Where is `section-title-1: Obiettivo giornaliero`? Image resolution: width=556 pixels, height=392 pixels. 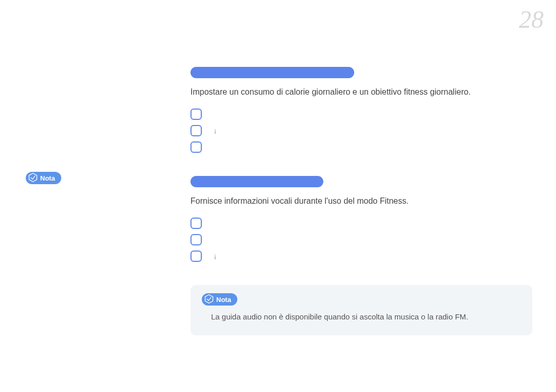
section-title-1: Obiettivo giornaliero is located at coordinates (272, 73).